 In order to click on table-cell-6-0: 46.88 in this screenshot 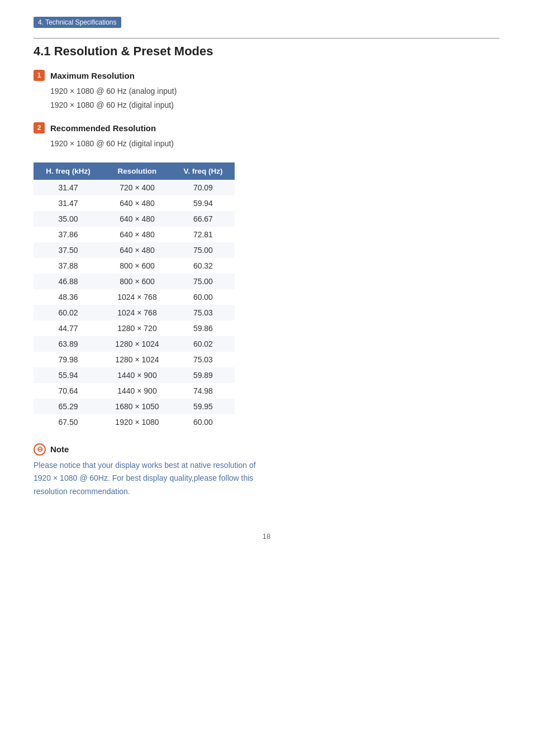, I will do `click(68, 281)`.